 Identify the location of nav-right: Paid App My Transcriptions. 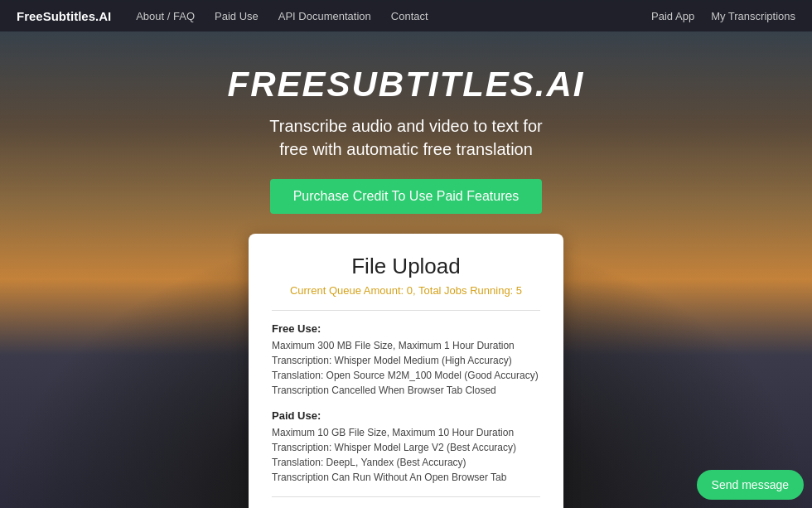
(723, 17).